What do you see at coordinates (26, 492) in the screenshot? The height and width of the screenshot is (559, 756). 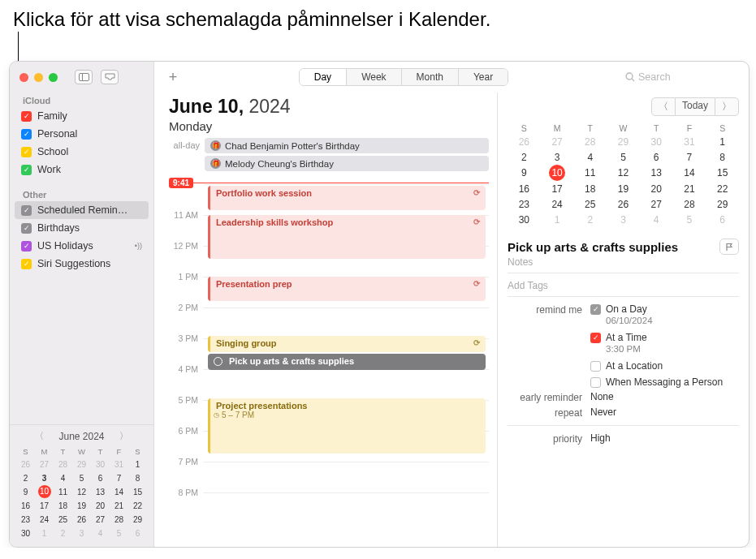 I see `mini-cal-day: 9` at bounding box center [26, 492].